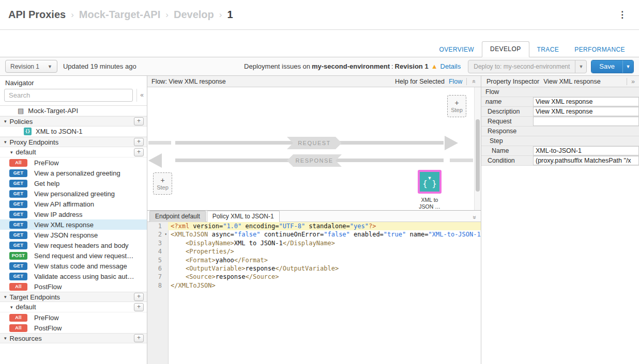 This screenshot has width=639, height=364. Describe the element at coordinates (73, 173) in the screenshot. I see `sidebar-item-view-a-personalized-greeting: GETView a personalized greeting` at that location.